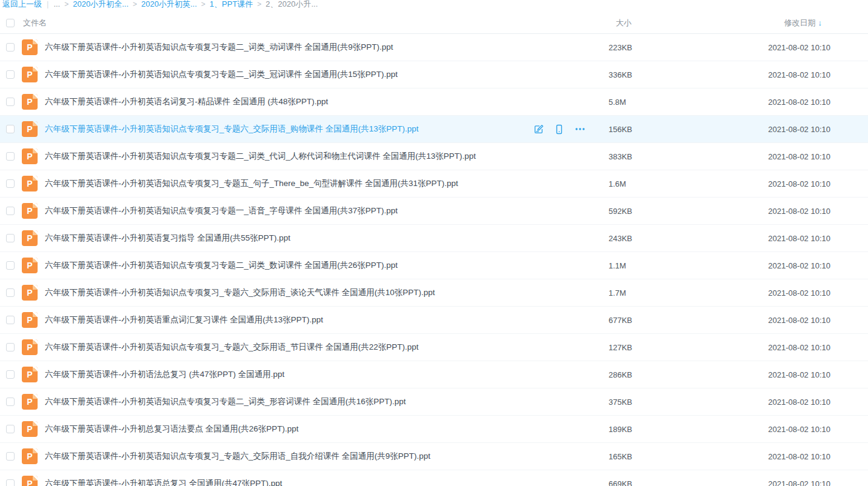 Image resolution: width=868 pixels, height=486 pixels. What do you see at coordinates (434, 75) in the screenshot?
I see `table-row: P 六年级下册英语课件-小升初英语知识点专项复习专题二_词类_冠词课件 全国通用…` at bounding box center [434, 75].